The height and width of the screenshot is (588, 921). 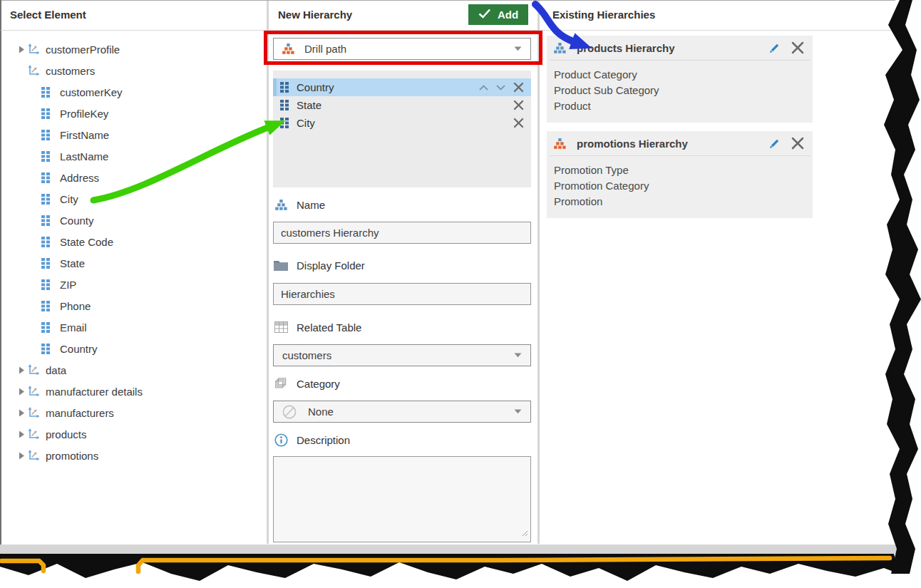 What do you see at coordinates (518, 355) in the screenshot?
I see `chevron-down-icon` at bounding box center [518, 355].